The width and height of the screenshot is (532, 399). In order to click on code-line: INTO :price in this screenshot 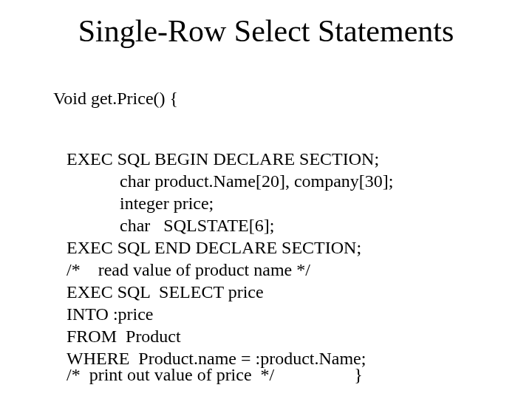, I will do `click(110, 314)`.